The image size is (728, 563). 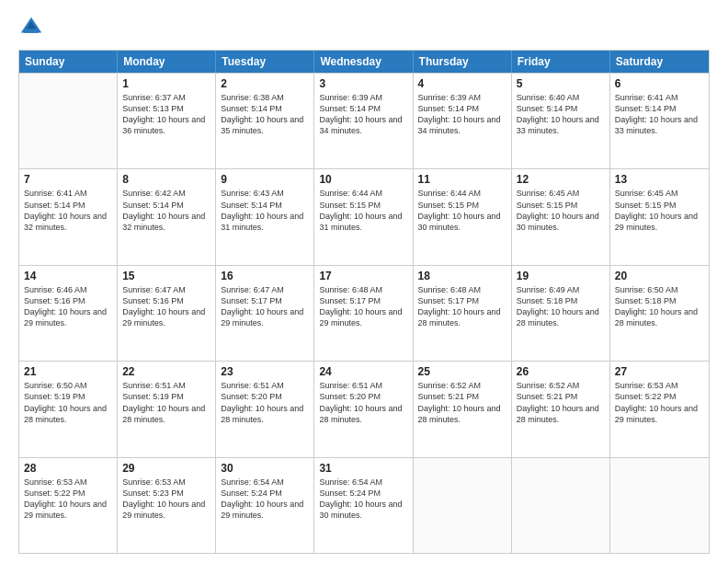 What do you see at coordinates (462, 179) in the screenshot?
I see `day-number: 11` at bounding box center [462, 179].